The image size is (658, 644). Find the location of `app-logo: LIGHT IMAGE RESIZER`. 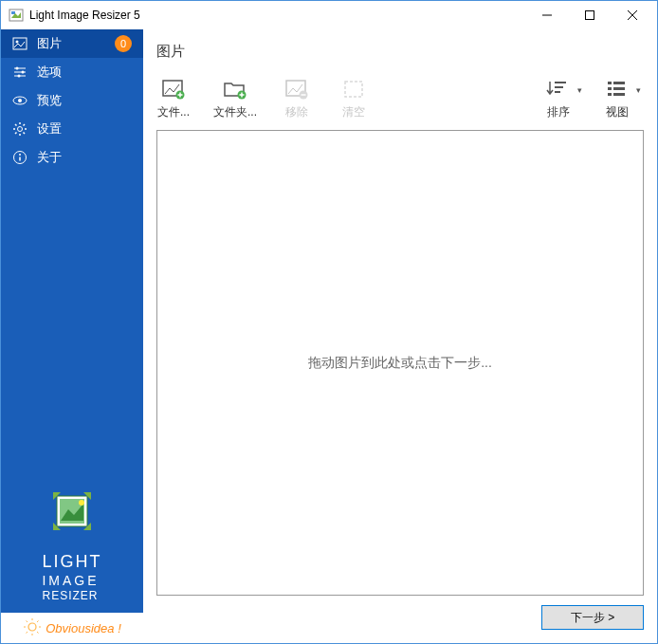

app-logo: LIGHT IMAGE RESIZER is located at coordinates (72, 543).